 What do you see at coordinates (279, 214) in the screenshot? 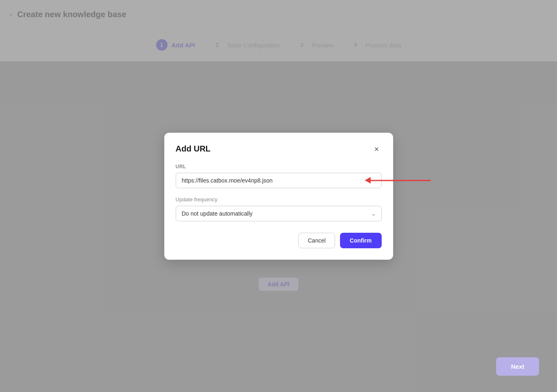
I see `update-freq-wrapper: Do not update automatically Daily Weekly…` at bounding box center [279, 214].